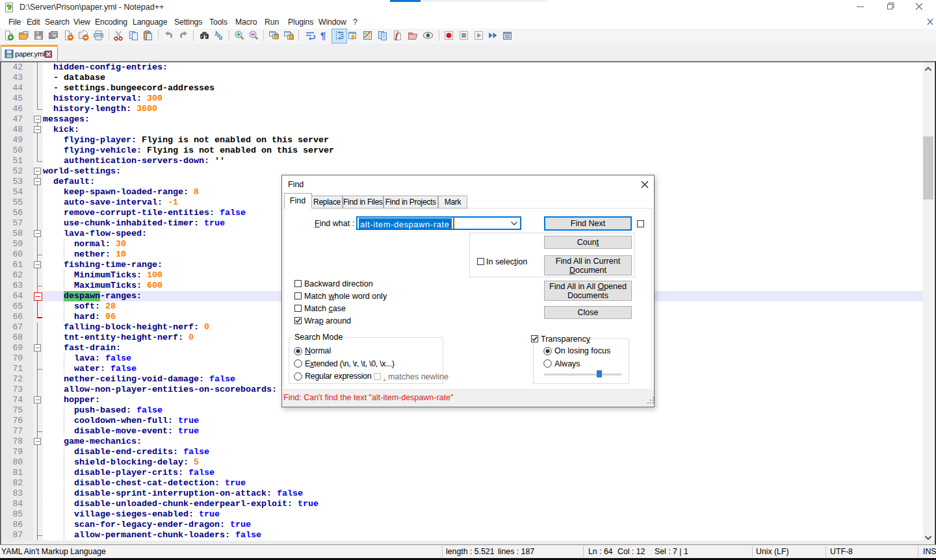 This screenshot has width=936, height=560. What do you see at coordinates (217, 34) in the screenshot?
I see `svg-text: b` at bounding box center [217, 34].